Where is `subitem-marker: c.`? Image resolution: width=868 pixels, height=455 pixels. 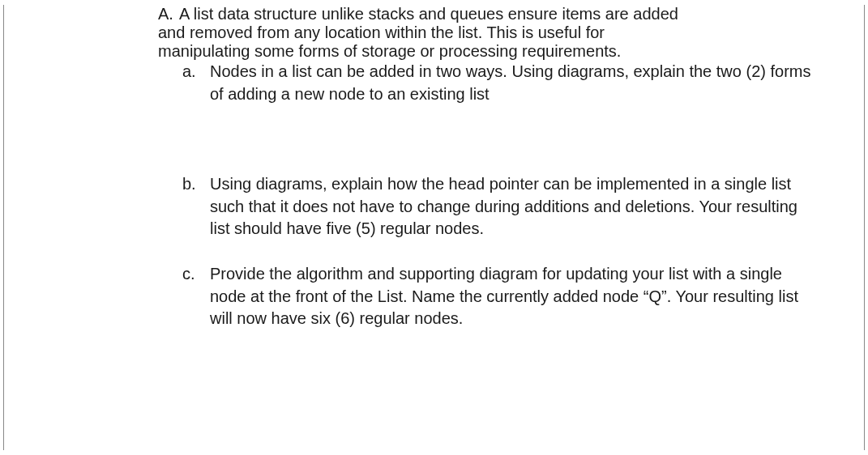
subitem-marker: c. is located at coordinates (196, 274).